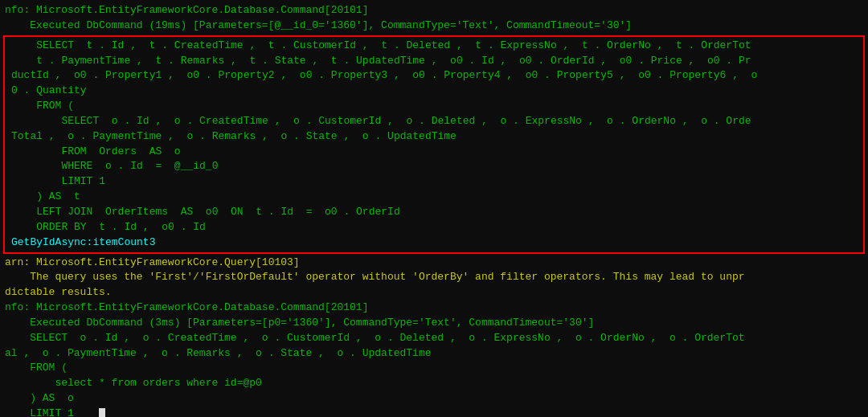  What do you see at coordinates (434, 384) in the screenshot?
I see `sql2-raw-select-line: select * from orders where id=@p0` at bounding box center [434, 384].